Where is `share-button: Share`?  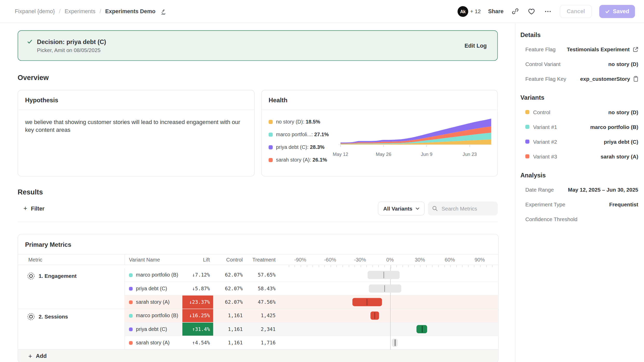 share-button: Share is located at coordinates (496, 11).